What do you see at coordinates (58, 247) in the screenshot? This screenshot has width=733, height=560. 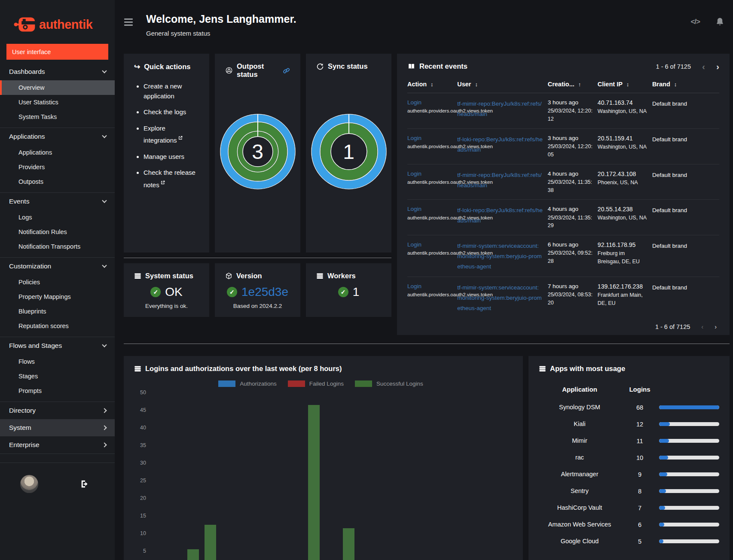 I see `sidebar-item-notification-transports: Notification Transports` at bounding box center [58, 247].